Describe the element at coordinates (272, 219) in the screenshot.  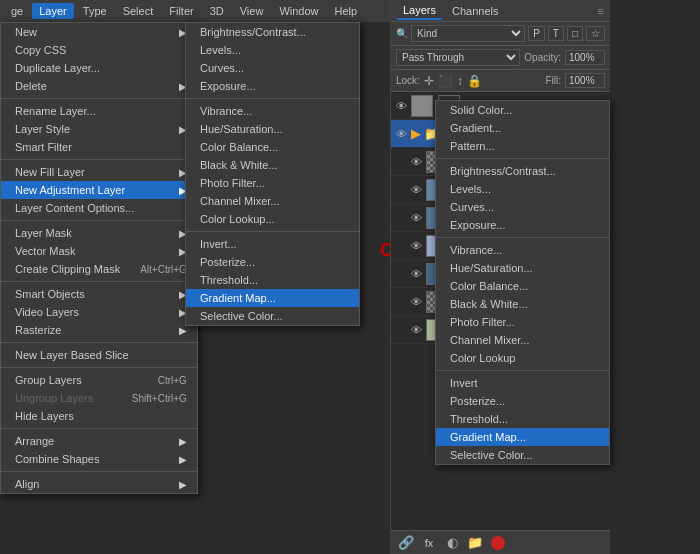
I see `adj-color-lookup: Color Lookup...` at that location.